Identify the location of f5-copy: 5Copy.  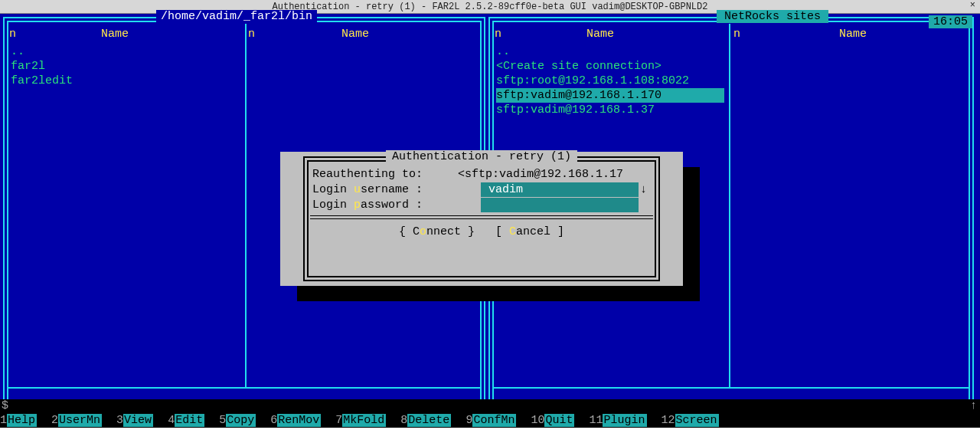
(237, 421).